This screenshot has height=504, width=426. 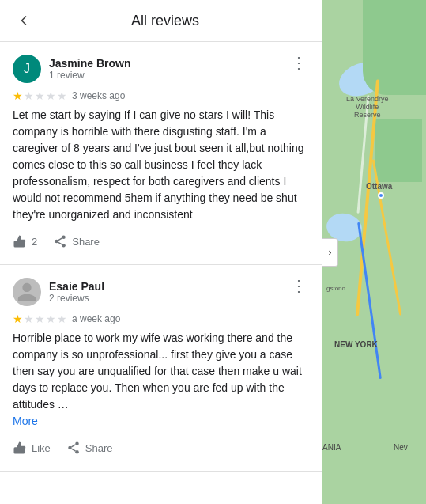 What do you see at coordinates (27, 69) in the screenshot?
I see `avatar: J` at bounding box center [27, 69].